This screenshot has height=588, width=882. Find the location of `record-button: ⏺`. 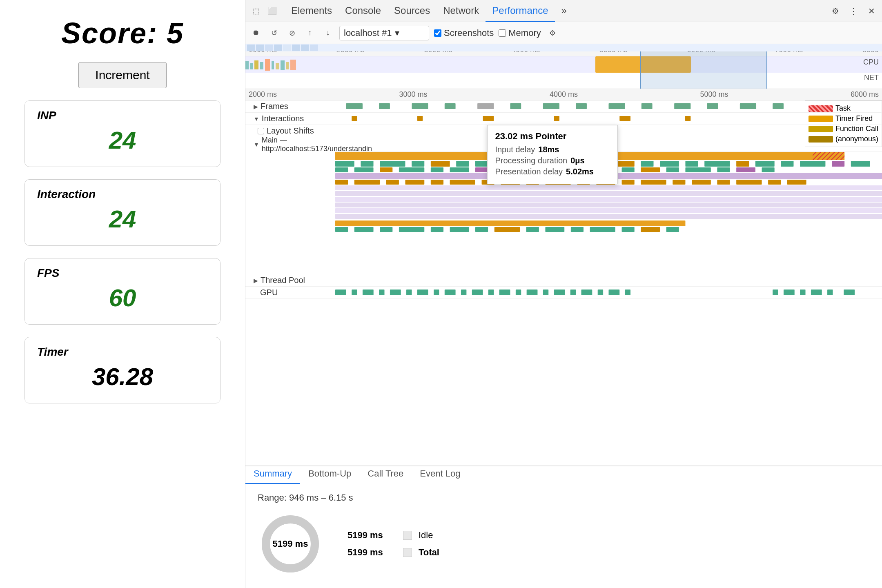

record-button: ⏺ is located at coordinates (256, 33).